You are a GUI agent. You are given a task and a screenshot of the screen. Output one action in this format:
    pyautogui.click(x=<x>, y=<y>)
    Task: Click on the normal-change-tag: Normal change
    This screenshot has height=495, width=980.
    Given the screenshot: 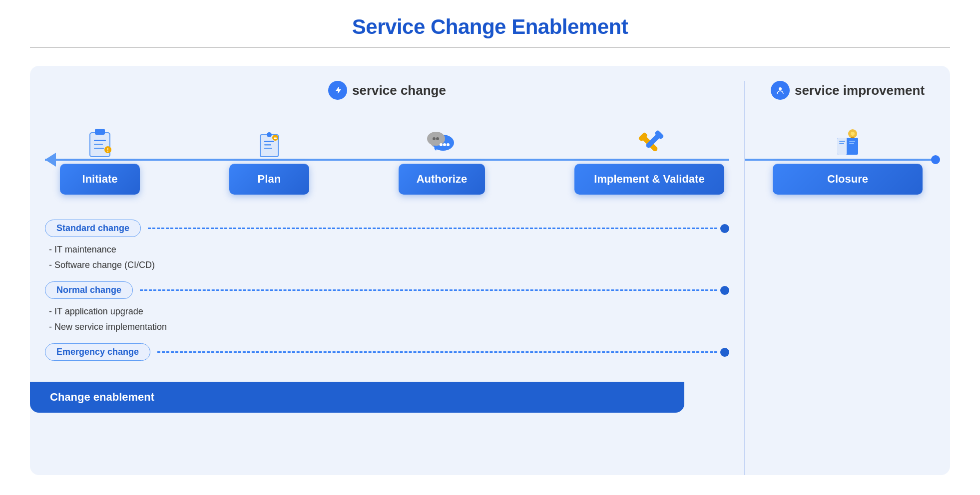 What is the action you would take?
    pyautogui.click(x=89, y=290)
    